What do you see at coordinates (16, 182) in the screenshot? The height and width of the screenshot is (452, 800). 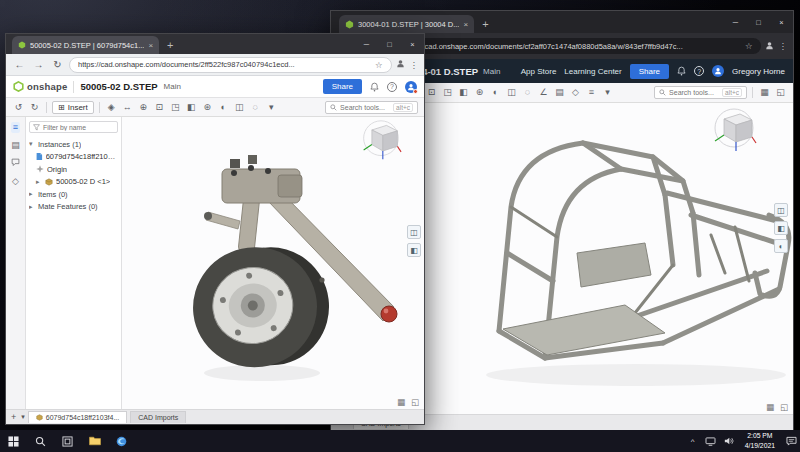 I see `versions-icon: ◇` at bounding box center [16, 182].